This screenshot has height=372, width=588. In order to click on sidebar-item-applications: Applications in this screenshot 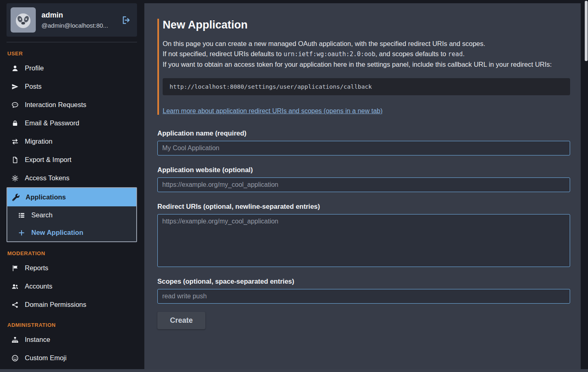, I will do `click(72, 197)`.